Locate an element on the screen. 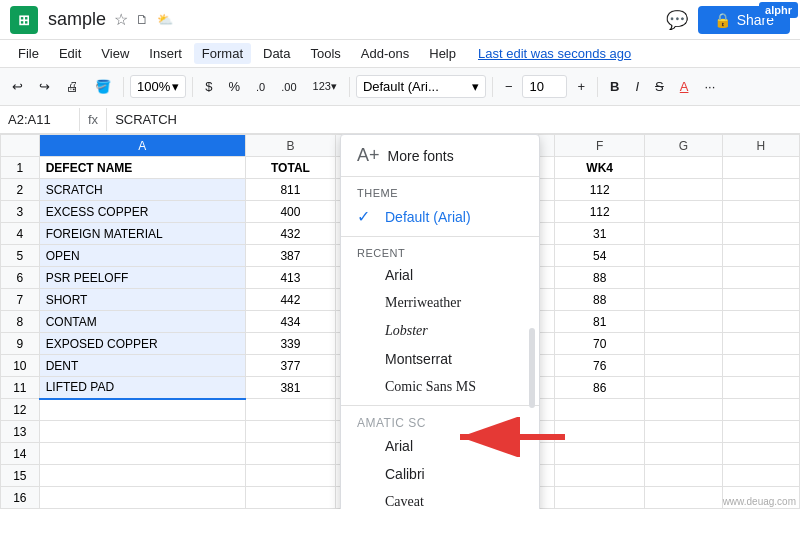 This screenshot has height=548, width=800. more-formats-button: 123▾ is located at coordinates (325, 86).